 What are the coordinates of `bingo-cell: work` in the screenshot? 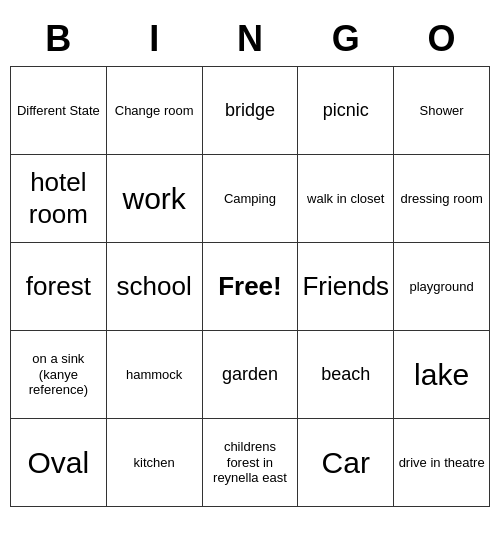 It's located at (154, 199).